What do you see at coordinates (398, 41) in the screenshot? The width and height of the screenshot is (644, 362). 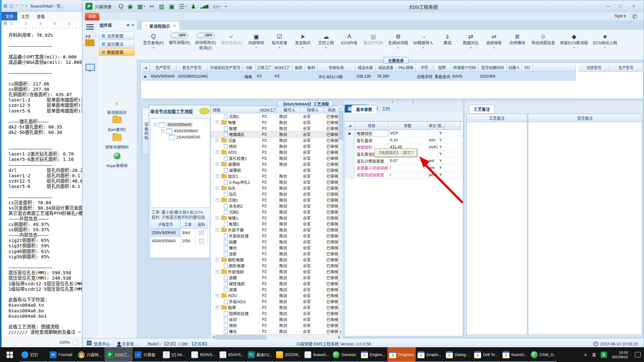 I see `ribbon-button: ⚙生成MI流程▾` at bounding box center [398, 41].